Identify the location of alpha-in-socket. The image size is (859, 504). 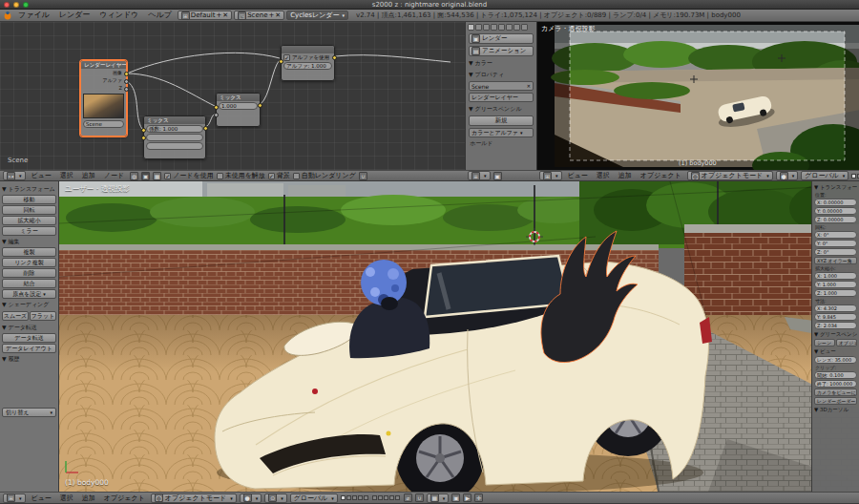
(281, 61).